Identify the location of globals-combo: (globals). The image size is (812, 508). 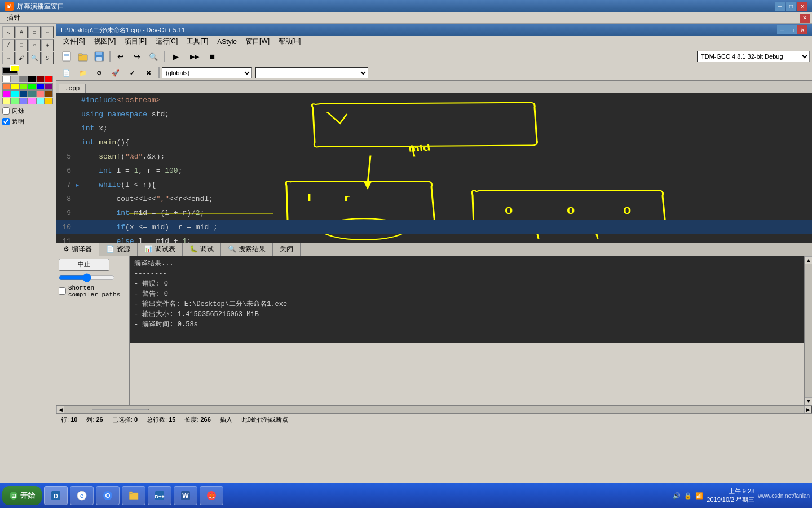
(207, 73).